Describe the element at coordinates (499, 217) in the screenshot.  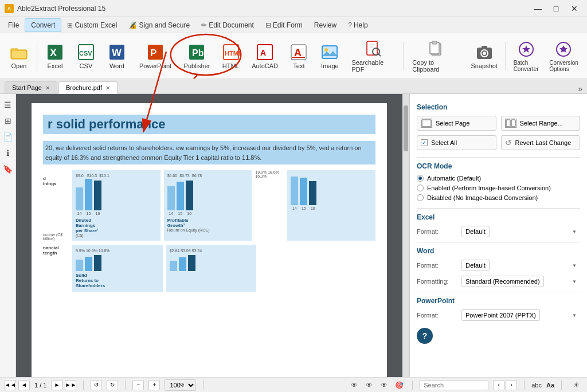
I see `excel-section-title: Excel` at that location.